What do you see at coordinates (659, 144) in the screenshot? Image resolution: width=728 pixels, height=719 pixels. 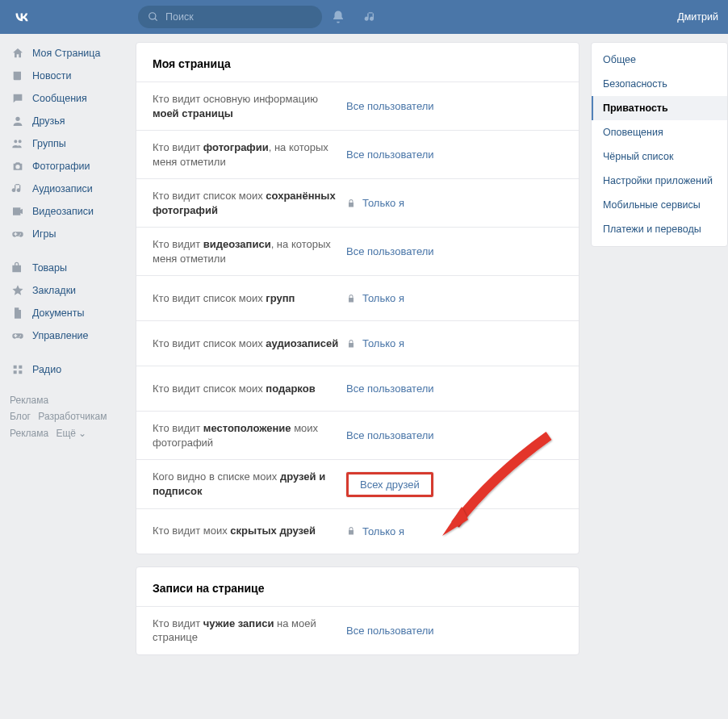 I see `settings-side-nav: ОбщееБезопасностьПриватностьОповещенияЧё…` at bounding box center [659, 144].